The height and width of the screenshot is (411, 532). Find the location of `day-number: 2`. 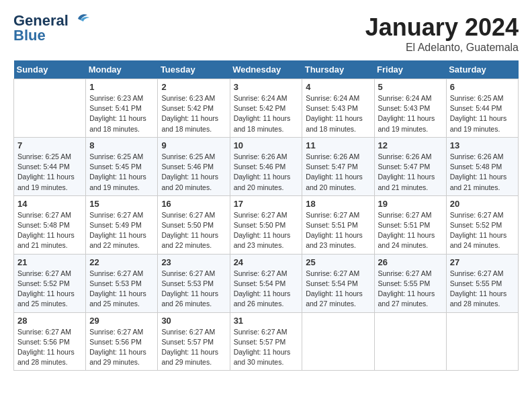

day-number: 2 is located at coordinates (193, 87).